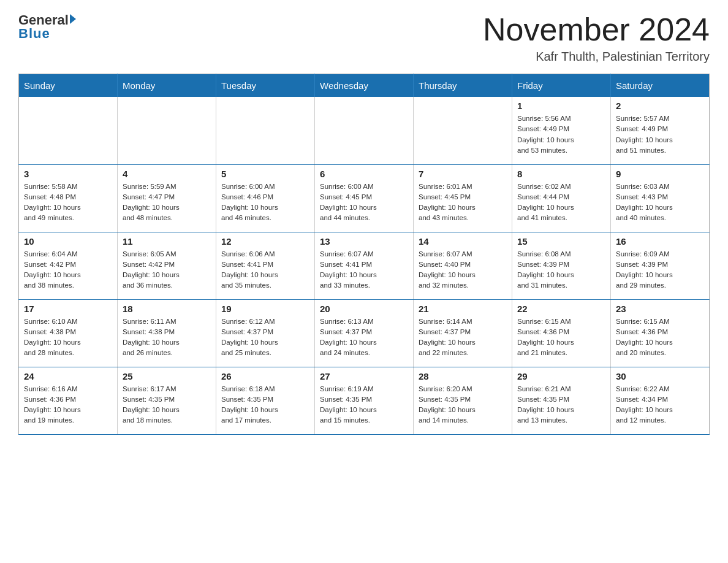 This screenshot has width=728, height=563. Describe the element at coordinates (596, 38) in the screenshot. I see `title-section: November 2024 Kafr Thulth, Palestinian T…` at that location.